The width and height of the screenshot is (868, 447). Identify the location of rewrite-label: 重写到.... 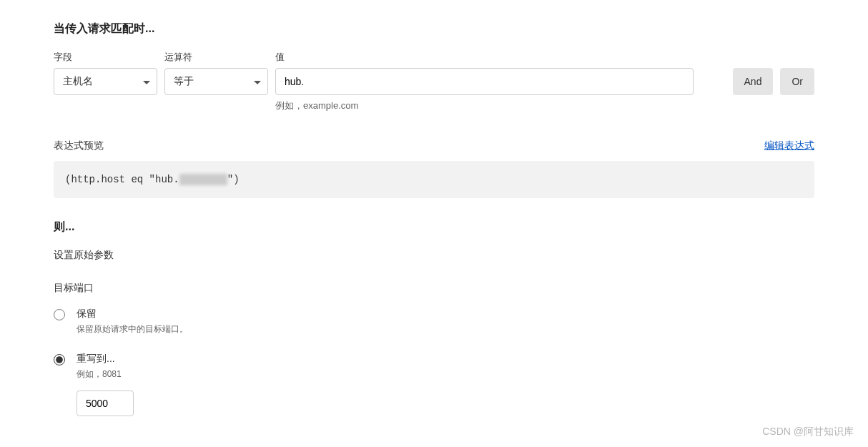
(105, 359).